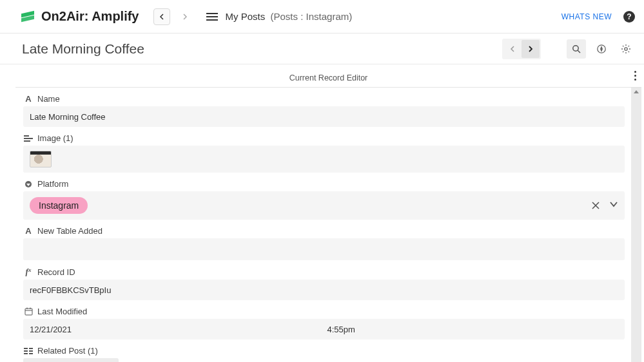 This screenshot has height=362, width=644. What do you see at coordinates (49, 99) in the screenshot?
I see `field-name-label: Name` at bounding box center [49, 99].